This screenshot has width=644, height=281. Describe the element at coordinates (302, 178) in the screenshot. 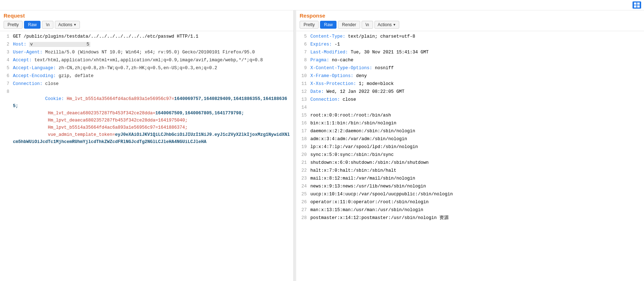

I see `line-num: 23` at that location.